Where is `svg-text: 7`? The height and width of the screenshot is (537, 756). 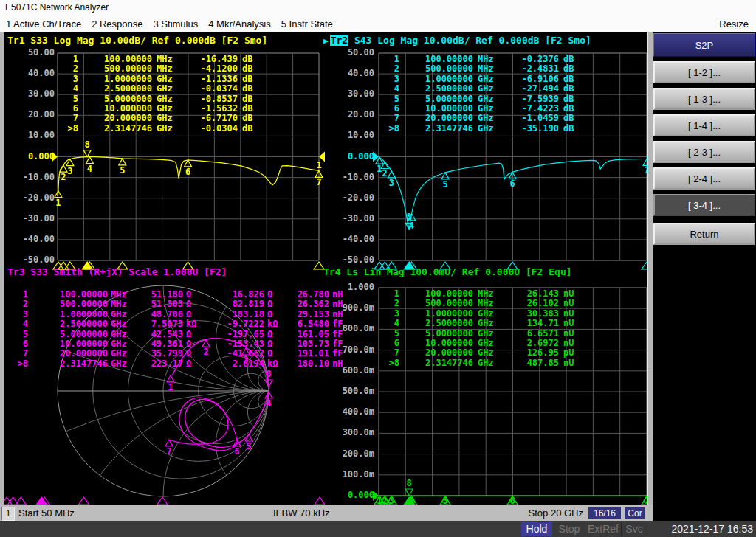 svg-text: 7 is located at coordinates (319, 182).